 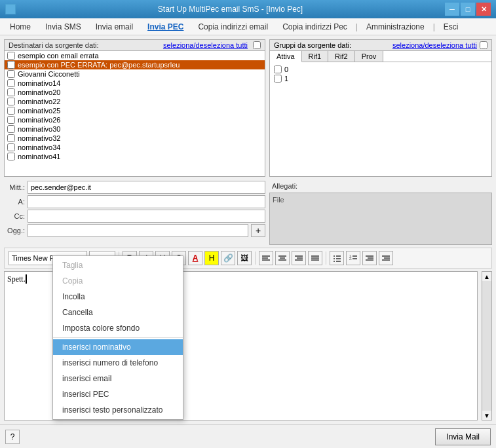 What do you see at coordinates (20, 27) in the screenshot?
I see `menu-home: Home` at bounding box center [20, 27].